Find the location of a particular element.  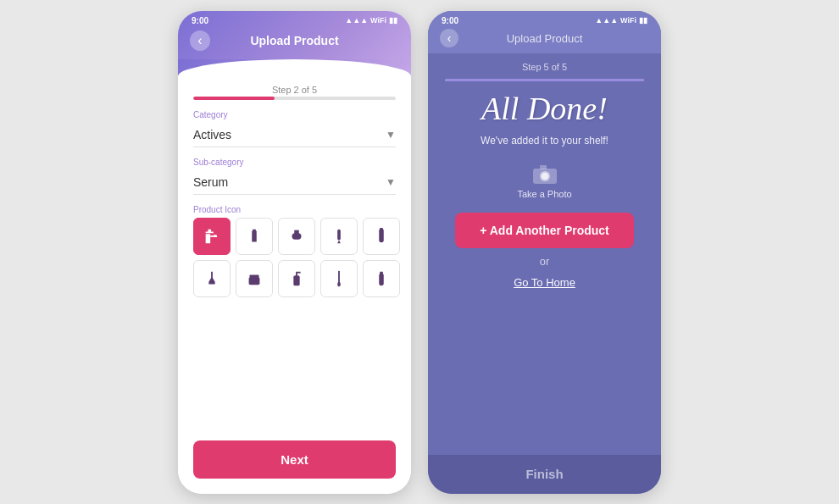

all-done-title: All Done! is located at coordinates (544, 109).